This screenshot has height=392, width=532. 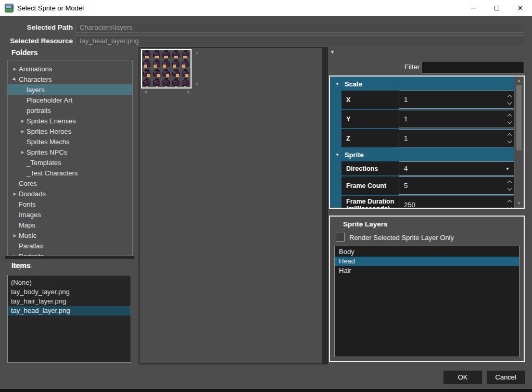 I want to click on folder-item-sprites-npcs: ▶Sprites NPCs, so click(x=70, y=152).